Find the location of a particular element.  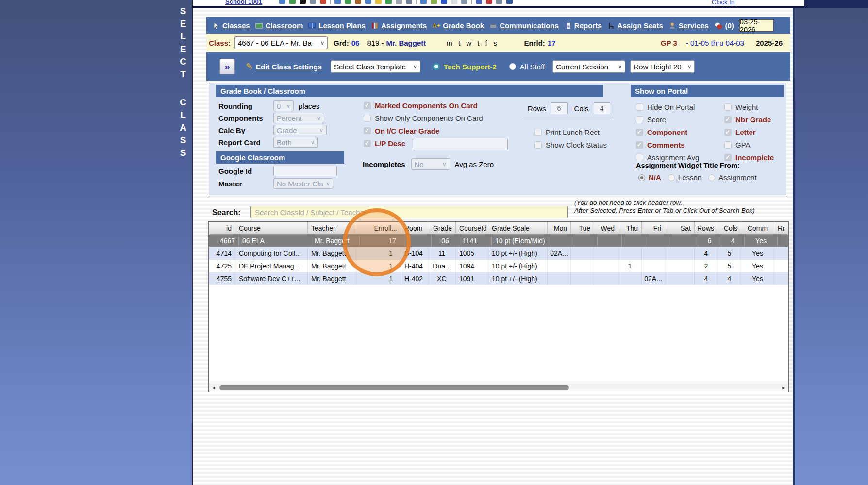

score-checkbox is located at coordinates (640, 119).